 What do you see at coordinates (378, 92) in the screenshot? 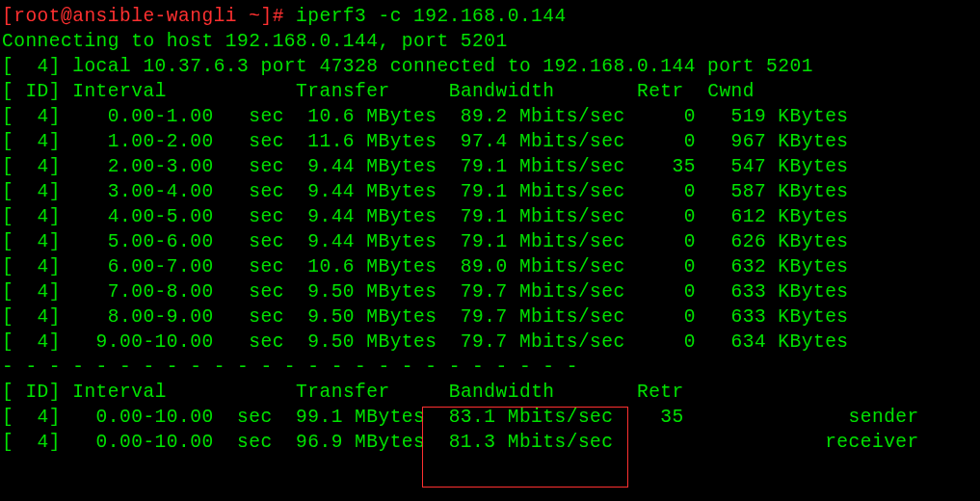
I see `table-header-row: [ ID] Interval Transfer Bandwidth Retr C…` at bounding box center [378, 92].